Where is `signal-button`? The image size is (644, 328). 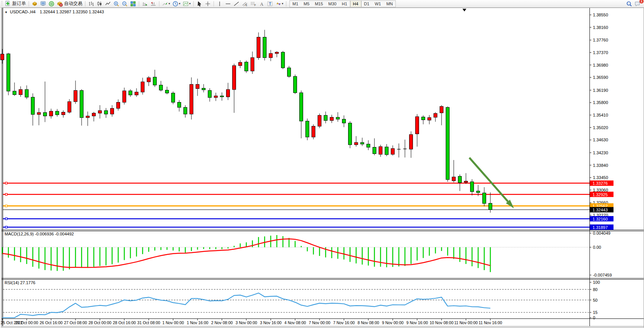 signal-button is located at coordinates (51, 4).